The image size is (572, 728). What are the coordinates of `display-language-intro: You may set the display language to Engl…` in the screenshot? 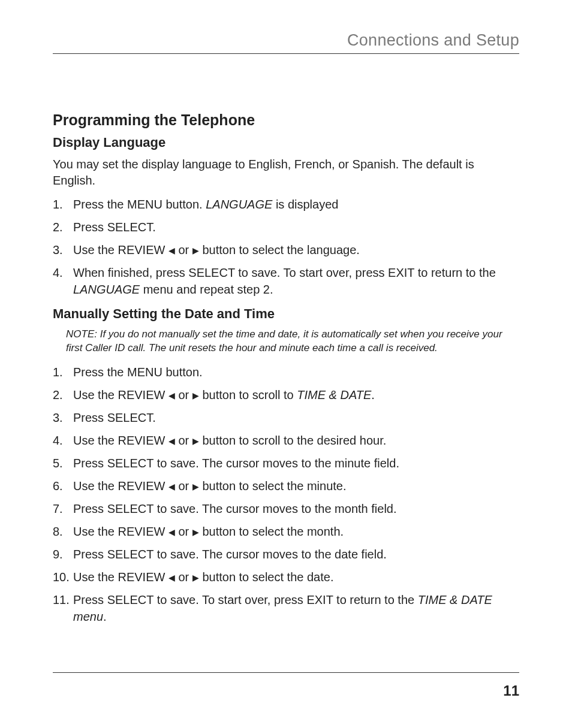 It's located at (286, 173).